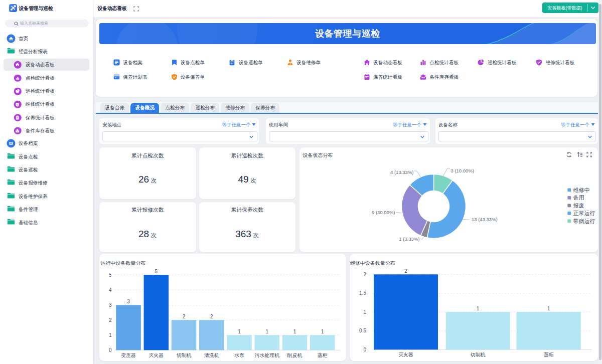 The width and height of the screenshot is (602, 364). I want to click on svg-text: 削皮机, so click(294, 355).